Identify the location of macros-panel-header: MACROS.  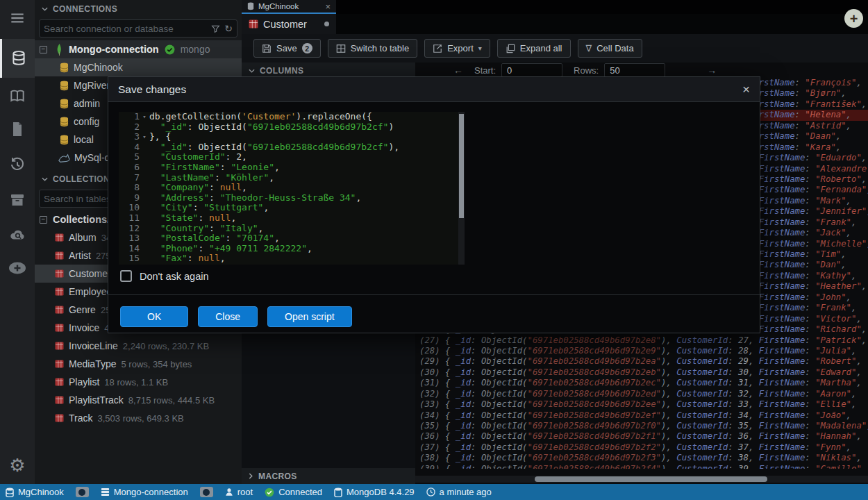
(328, 476).